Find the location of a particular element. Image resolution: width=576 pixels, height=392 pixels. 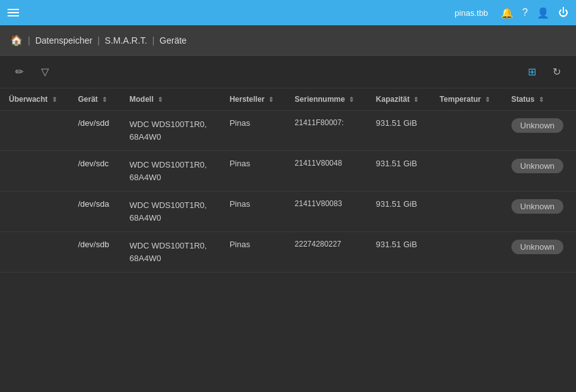

grid-icon: ⊞ is located at coordinates (532, 72).